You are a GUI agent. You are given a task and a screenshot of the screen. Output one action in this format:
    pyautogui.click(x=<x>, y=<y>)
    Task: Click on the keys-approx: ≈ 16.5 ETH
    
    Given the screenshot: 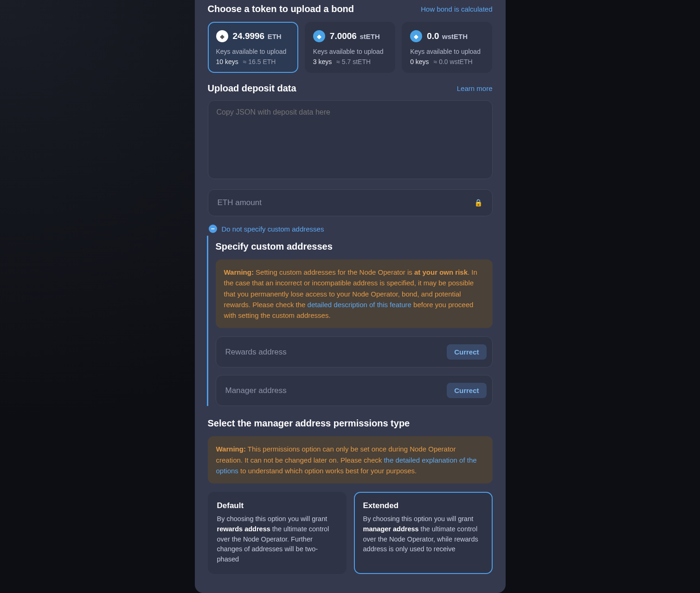 What is the action you would take?
    pyautogui.click(x=260, y=62)
    